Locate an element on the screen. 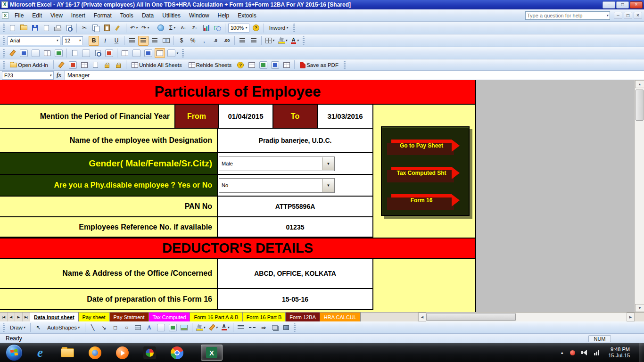 This screenshot has height=362, width=644. help-question-box: ▾ is located at coordinates (568, 16).